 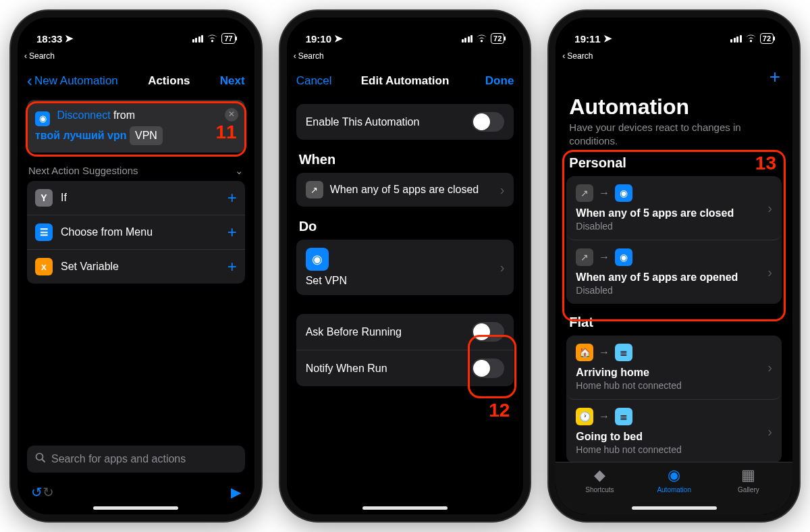 What do you see at coordinates (315, 81) in the screenshot?
I see `cancel-button: Cancel` at bounding box center [315, 81].